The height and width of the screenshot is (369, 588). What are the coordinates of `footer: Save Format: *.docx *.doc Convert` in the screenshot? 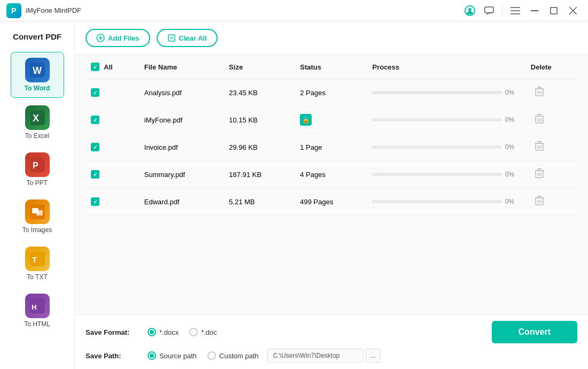 It's located at (331, 341).